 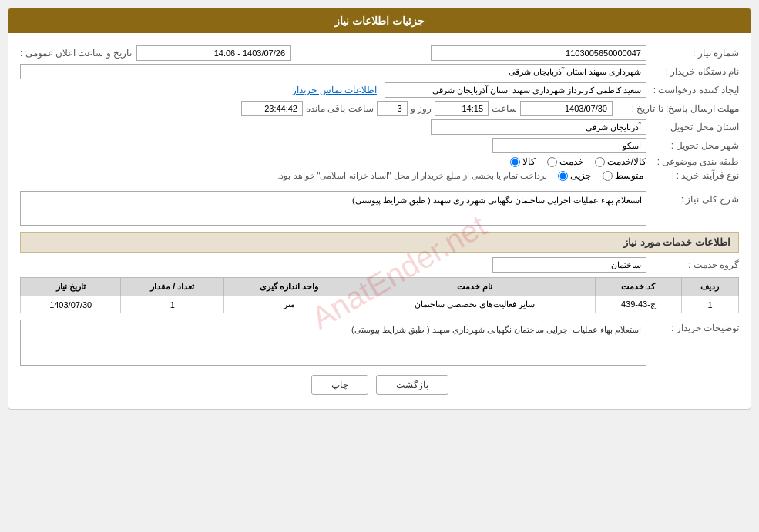 I want to click on bottom-buttons: بازگشت چاپ, so click(x=379, y=385).